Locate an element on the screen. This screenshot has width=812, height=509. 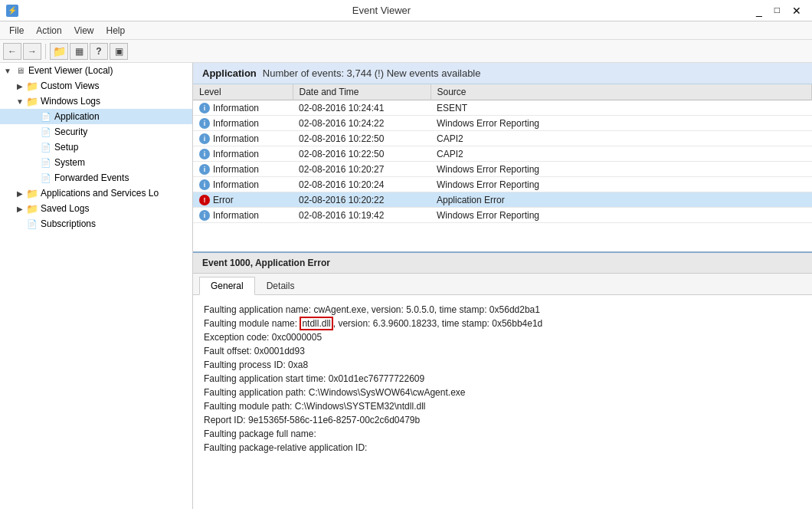
table-row: iInformation02-08-2016 10:24:22Windows E… is located at coordinates (503, 123).